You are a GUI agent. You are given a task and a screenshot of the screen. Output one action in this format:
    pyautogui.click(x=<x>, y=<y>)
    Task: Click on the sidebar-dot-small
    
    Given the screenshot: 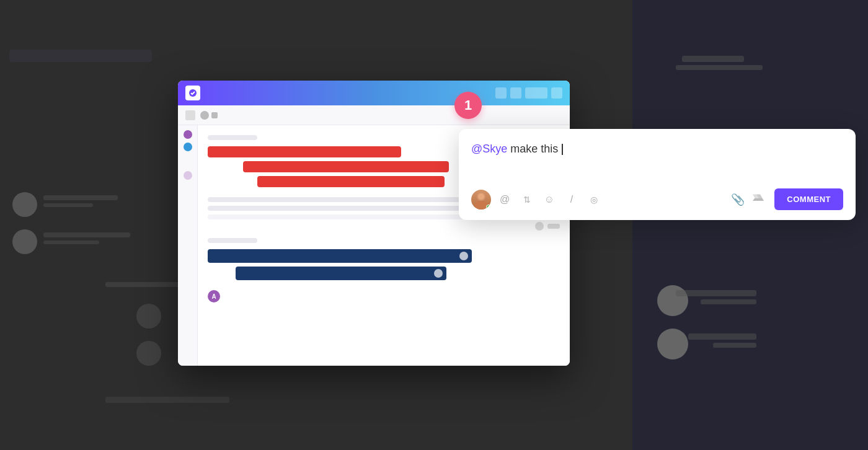 What is the action you would take?
    pyautogui.click(x=188, y=175)
    